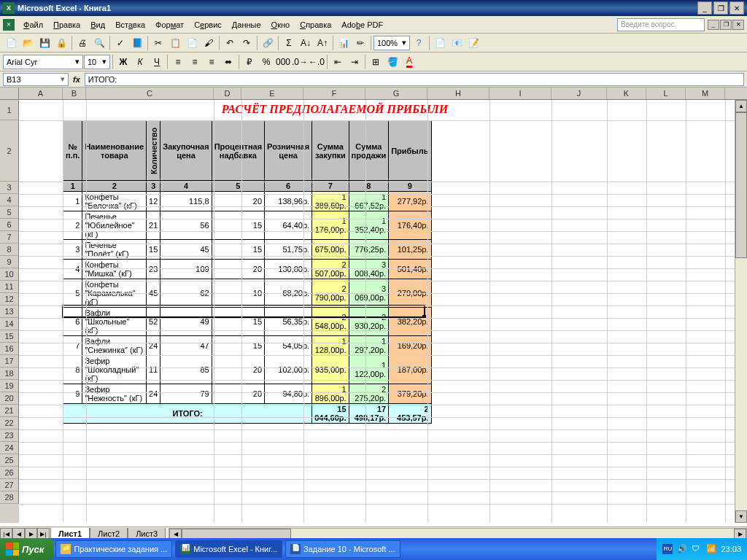  What do you see at coordinates (34, 25) in the screenshot?
I see `menu-file: Файл` at bounding box center [34, 25].